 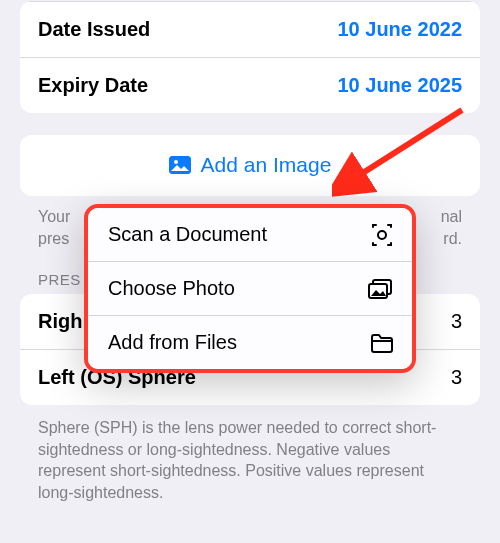 What do you see at coordinates (93, 86) in the screenshot?
I see `expiry-date-label: Expiry Date` at bounding box center [93, 86].